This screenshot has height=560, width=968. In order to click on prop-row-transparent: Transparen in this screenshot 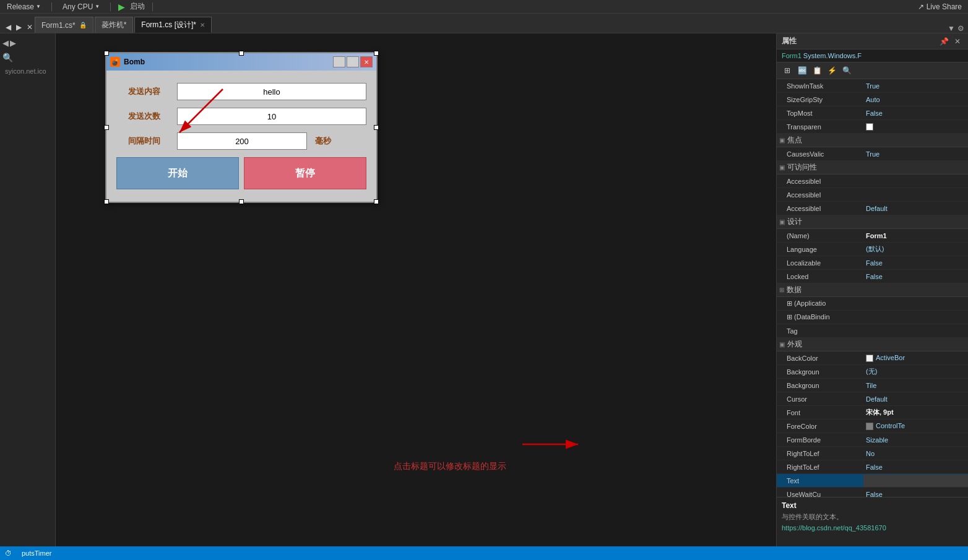, I will do `click(873, 127)`.